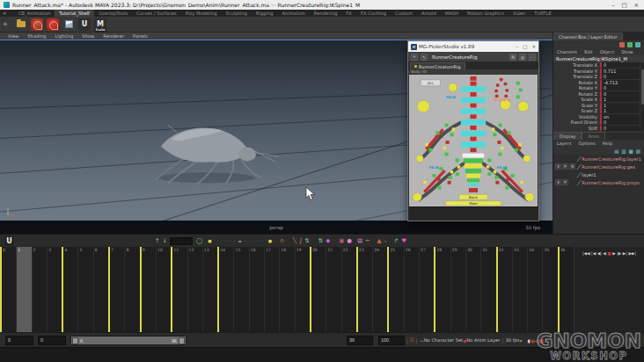 The image size is (644, 362). What do you see at coordinates (368, 241) in the screenshot?
I see `wrench-icon: ⌐` at bounding box center [368, 241].